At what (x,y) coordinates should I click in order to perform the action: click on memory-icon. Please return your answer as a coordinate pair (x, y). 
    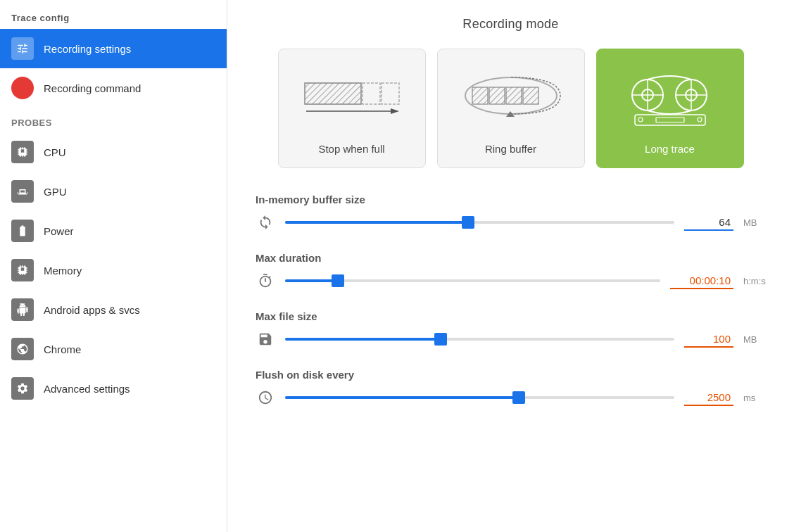
    Looking at the image, I should click on (23, 270).